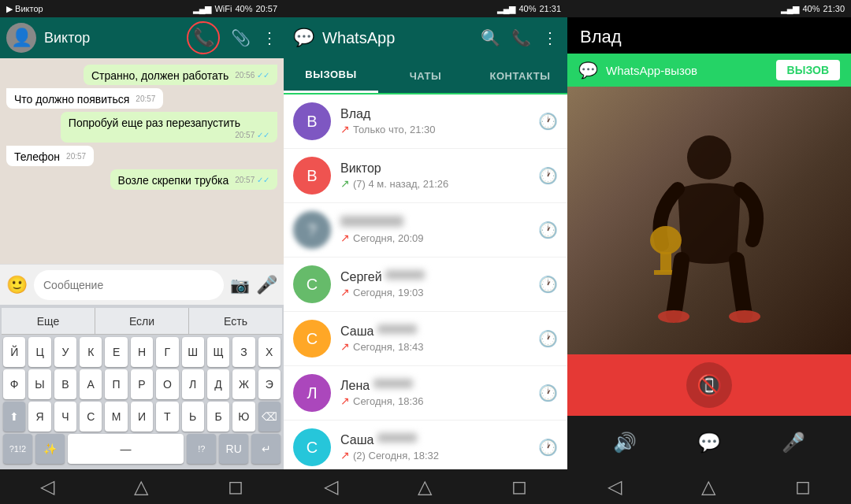 Image resolution: width=851 pixels, height=504 pixels. I want to click on call-item-sasha1: С Саша ↗ Сегодня, 18:43 🕐, so click(426, 339).